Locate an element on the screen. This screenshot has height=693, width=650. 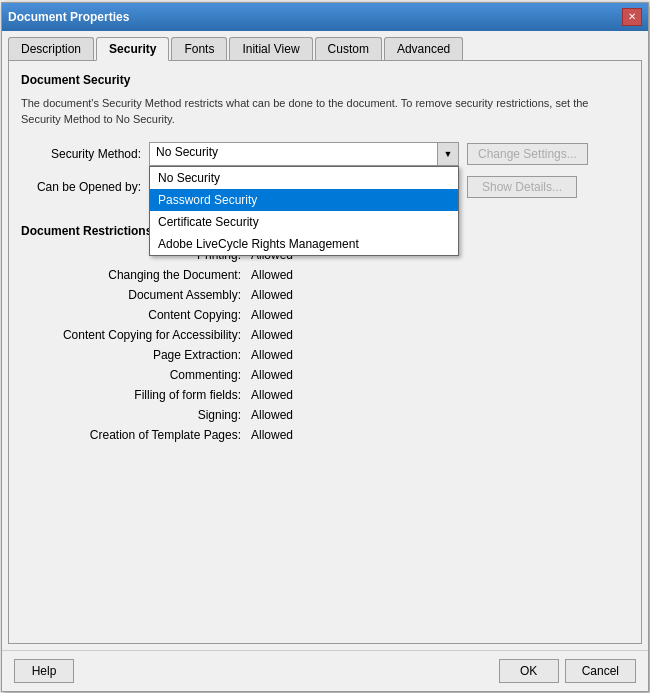
tab-security: Security is located at coordinates (132, 49).